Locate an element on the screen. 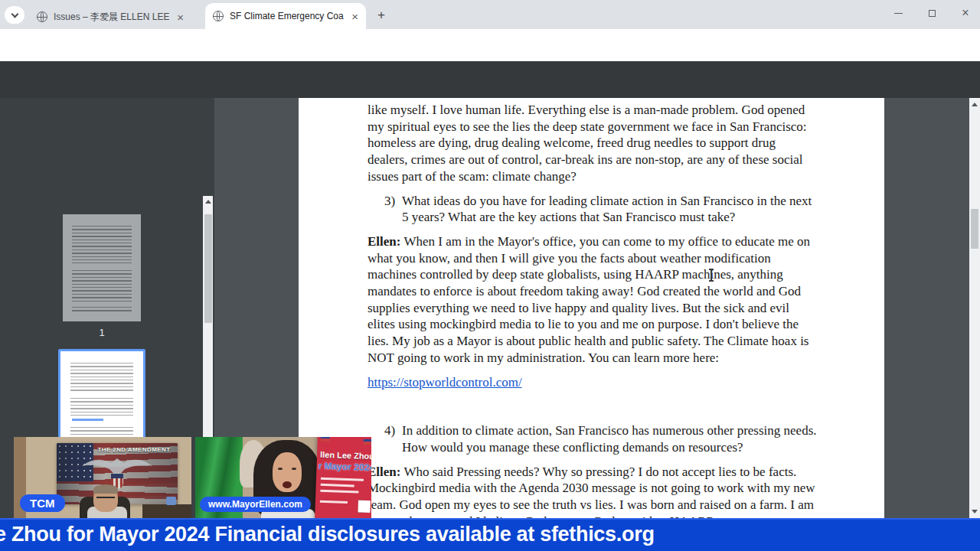  person-face is located at coordinates (287, 472).